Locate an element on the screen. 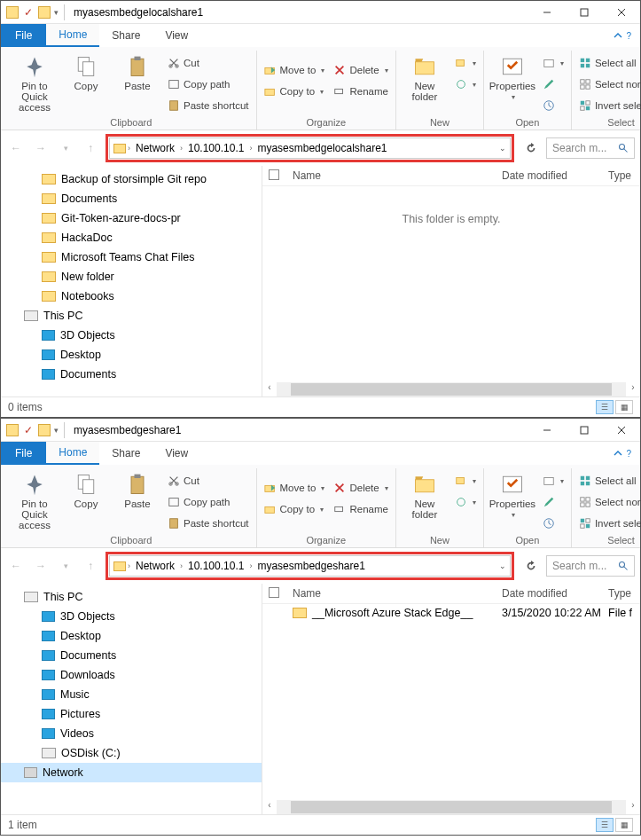 Image resolution: width=641 pixels, height=840 pixels. nav-tree: Backup of storsimple Git repo Documents … is located at coordinates (131, 281).